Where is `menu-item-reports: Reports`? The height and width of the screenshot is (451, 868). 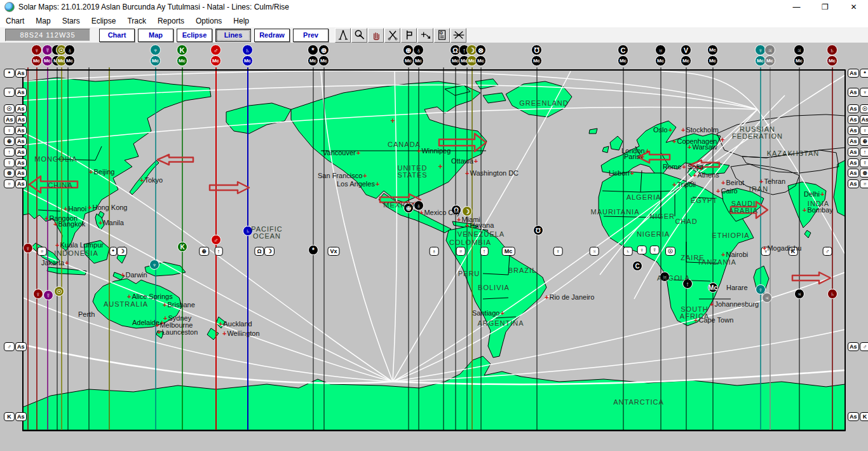
menu-item-reports: Reports is located at coordinates (171, 21).